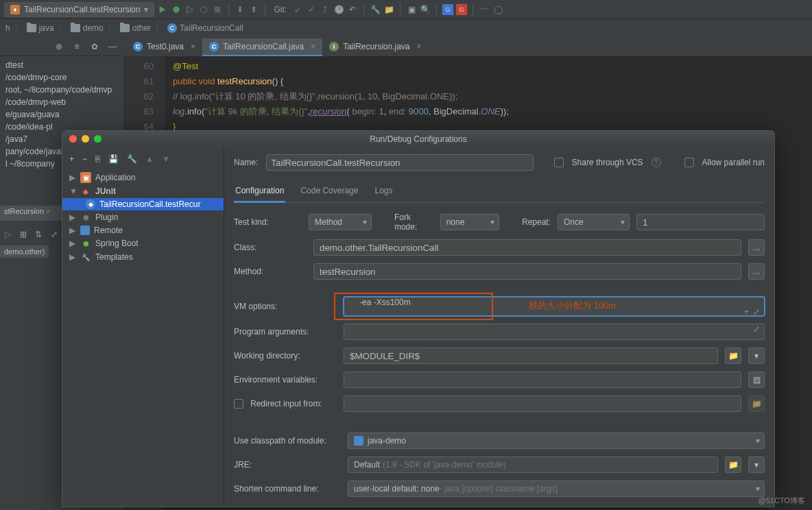 The image size is (812, 510). What do you see at coordinates (166, 159) in the screenshot?
I see `down-icon: ▼` at bounding box center [166, 159].